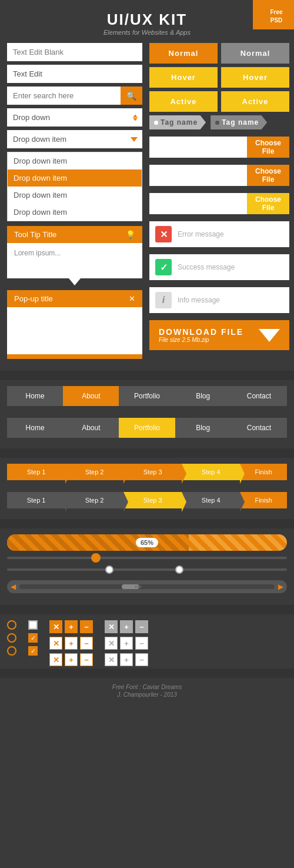 This screenshot has height=868, width=294. What do you see at coordinates (94, 472) in the screenshot?
I see `step-1-2: Step 2` at bounding box center [94, 472].